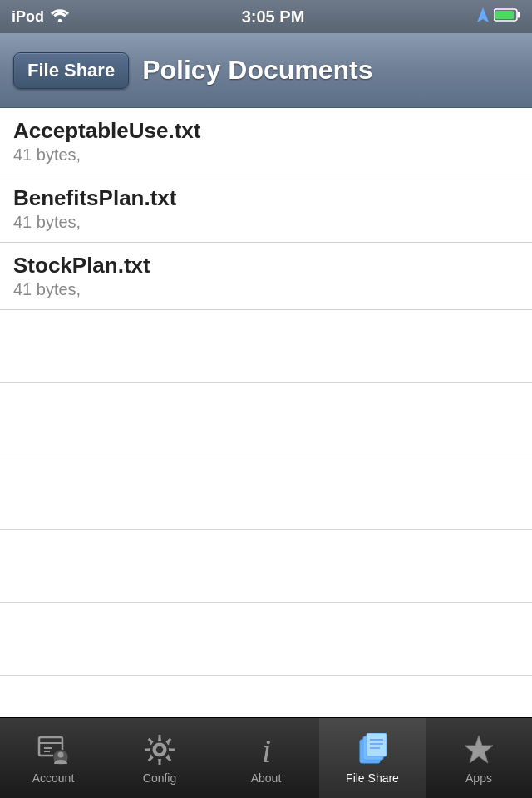 This screenshot has width=532, height=798. Describe the element at coordinates (160, 750) in the screenshot. I see `config-icon` at that location.